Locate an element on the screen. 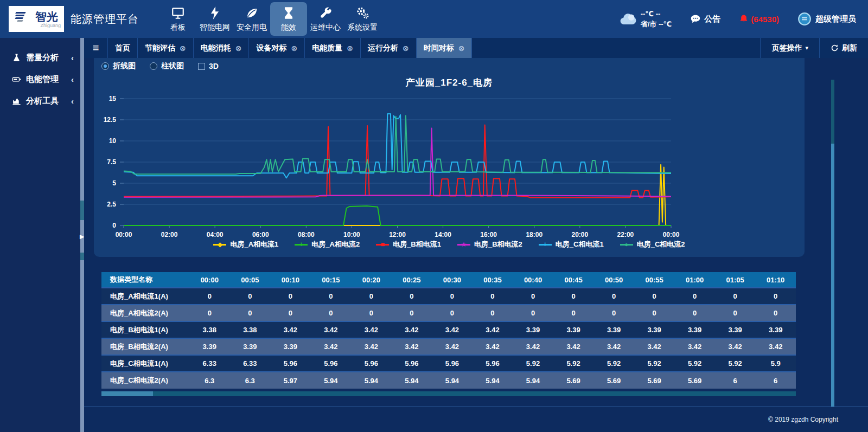 Image resolution: width=868 pixels, height=432 pixels. notice-button: 公告 is located at coordinates (705, 20).